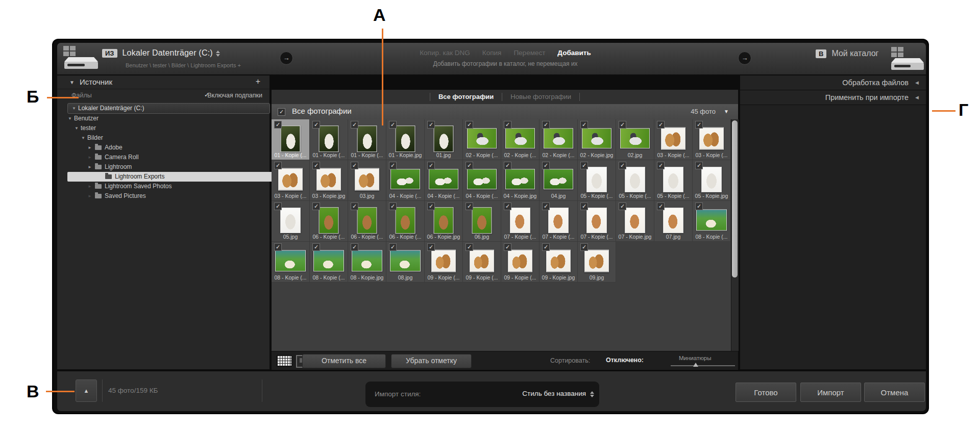 The width and height of the screenshot is (980, 431). Describe the element at coordinates (831, 392) in the screenshot. I see `bottom-button-импорт: Импорт` at that location.